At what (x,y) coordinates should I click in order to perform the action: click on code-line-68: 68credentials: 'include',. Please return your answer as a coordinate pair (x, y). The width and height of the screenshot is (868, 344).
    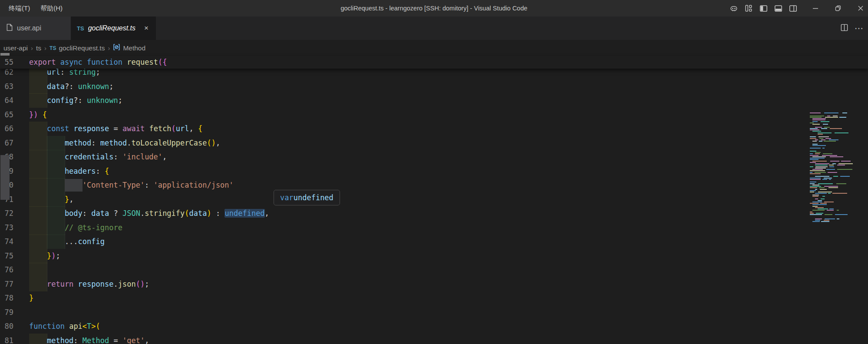
    Looking at the image, I should click on (404, 157).